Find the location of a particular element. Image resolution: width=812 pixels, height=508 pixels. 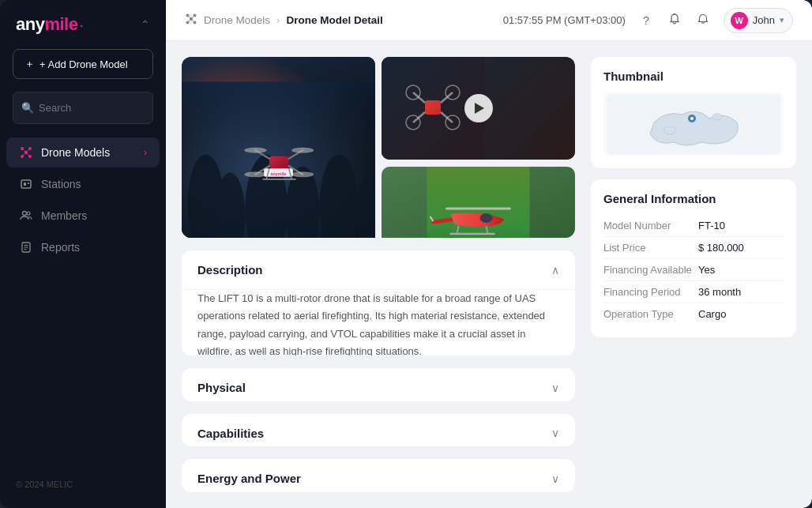

map-svg is located at coordinates (694, 125).